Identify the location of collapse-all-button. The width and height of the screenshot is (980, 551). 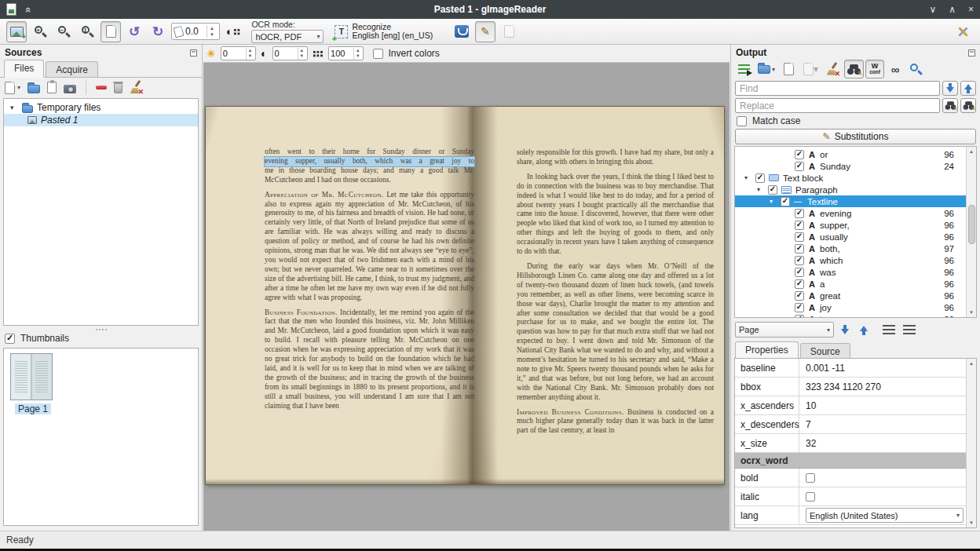
(889, 330).